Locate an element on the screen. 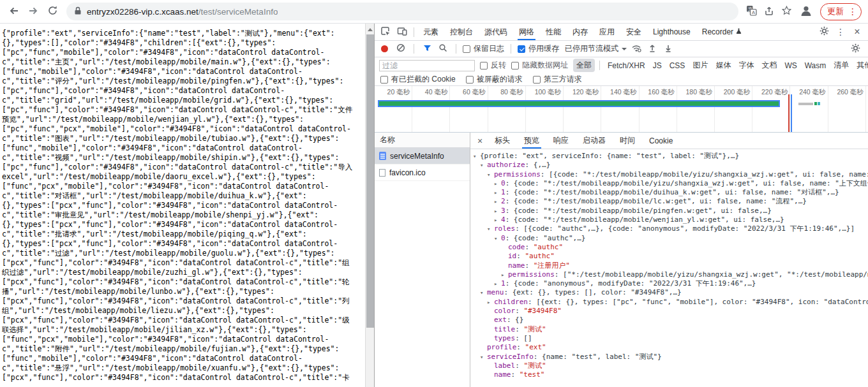  filter-type-全部: 全部 is located at coordinates (584, 65).